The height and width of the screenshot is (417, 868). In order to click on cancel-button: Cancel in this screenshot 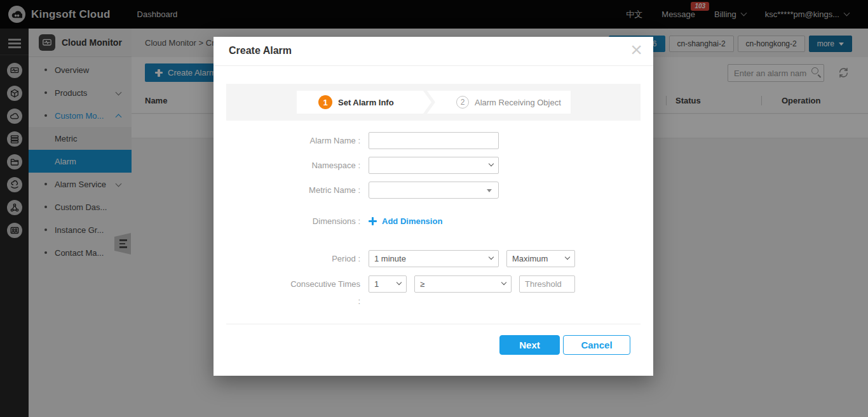, I will do `click(597, 345)`.